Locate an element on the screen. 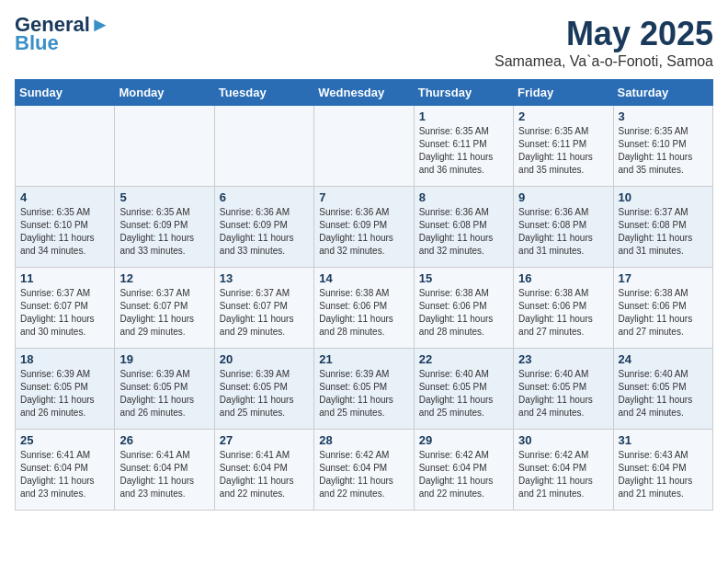  day-number: 8 is located at coordinates (463, 197).